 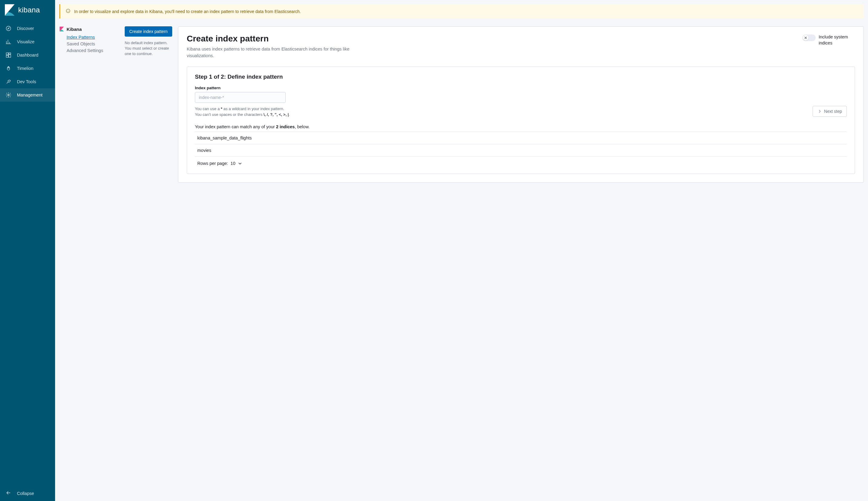 I want to click on arrow-left-icon, so click(x=8, y=493).